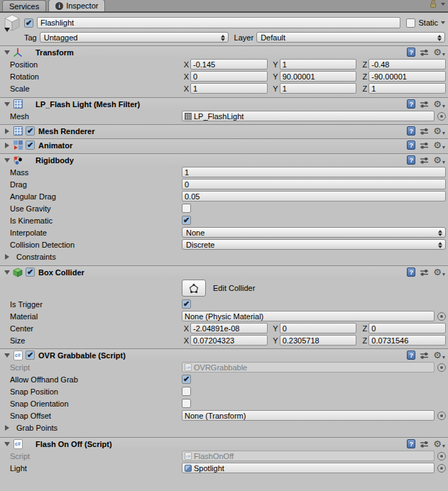  What do you see at coordinates (224, 355) in the screenshot?
I see `ovr-grabbable-header: OVR Grabbable (Script)` at bounding box center [224, 355].